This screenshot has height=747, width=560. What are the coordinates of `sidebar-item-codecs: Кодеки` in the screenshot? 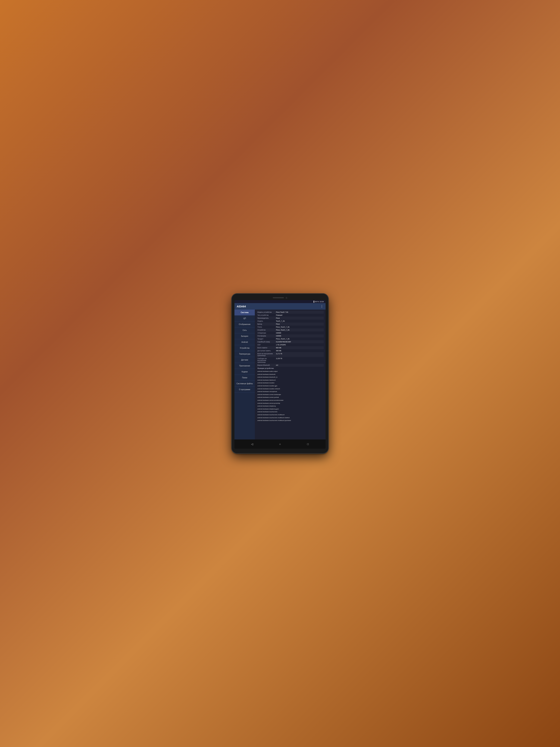 It's located at (245, 372).